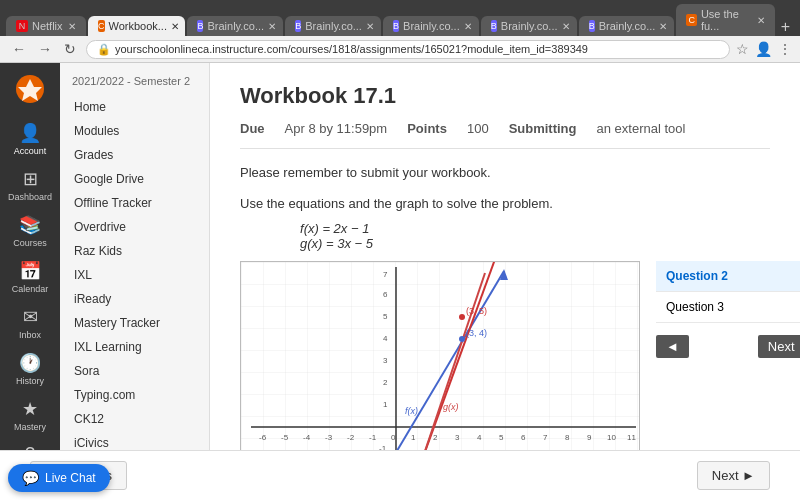 This screenshot has height=500, width=800. Describe the element at coordinates (134, 107) in the screenshot. I see `nav-link-home: Home` at that location.